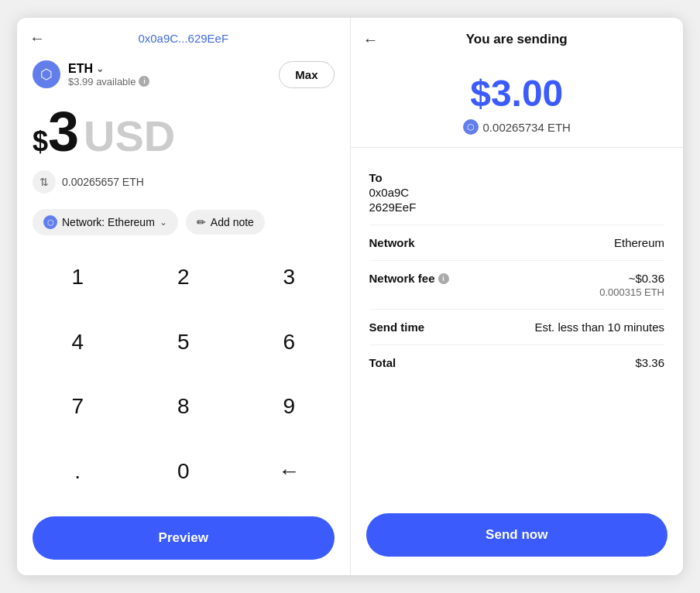 The width and height of the screenshot is (700, 593). What do you see at coordinates (91, 74) in the screenshot?
I see `token-info: ⬡ ETH ⌄ $3.99 available i` at bounding box center [91, 74].